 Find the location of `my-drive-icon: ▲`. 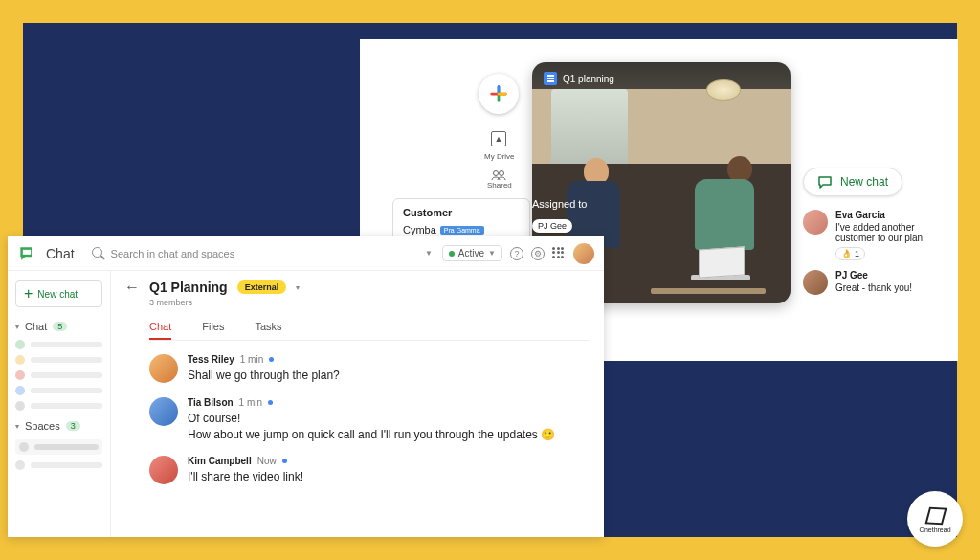

my-drive-icon: ▲ is located at coordinates (499, 139).